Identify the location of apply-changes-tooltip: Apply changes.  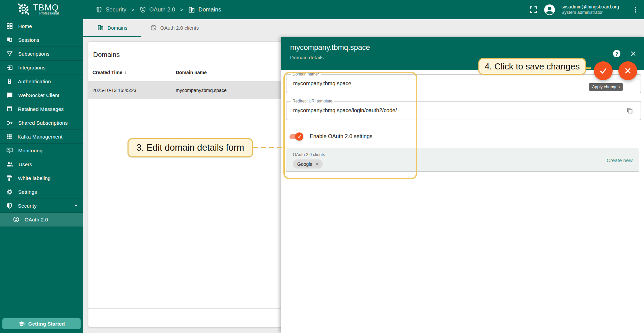
(606, 87).